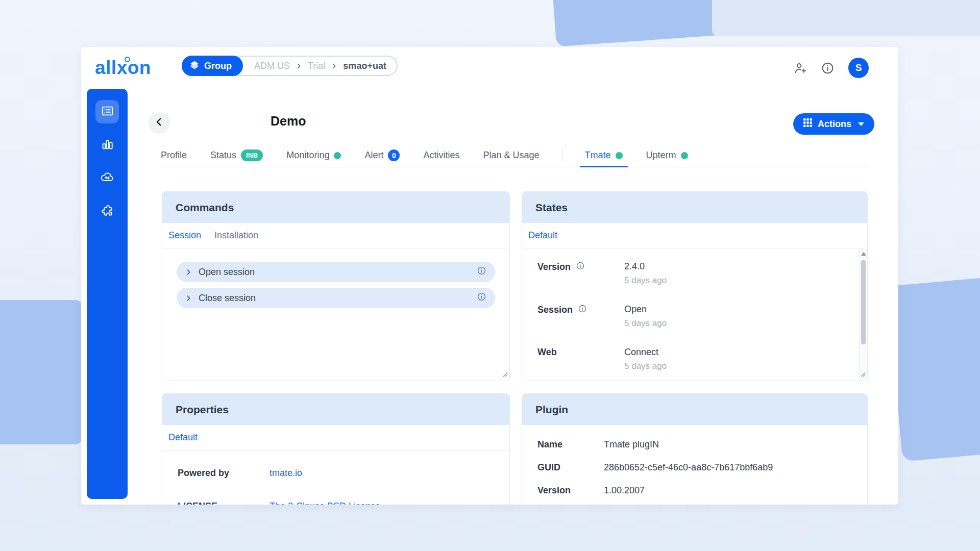  What do you see at coordinates (645, 309) in the screenshot?
I see `state-value: Open` at bounding box center [645, 309].